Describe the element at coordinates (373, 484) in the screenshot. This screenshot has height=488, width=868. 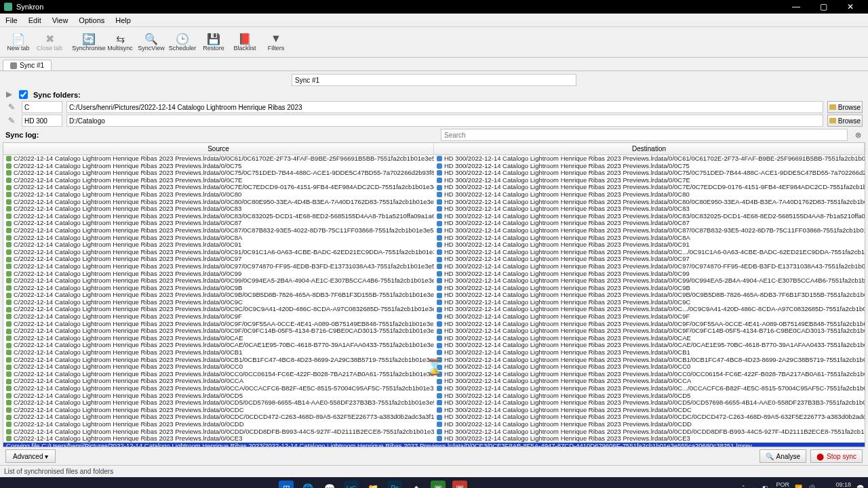
I see `taskbar-explorer-icon: 📁` at that location.